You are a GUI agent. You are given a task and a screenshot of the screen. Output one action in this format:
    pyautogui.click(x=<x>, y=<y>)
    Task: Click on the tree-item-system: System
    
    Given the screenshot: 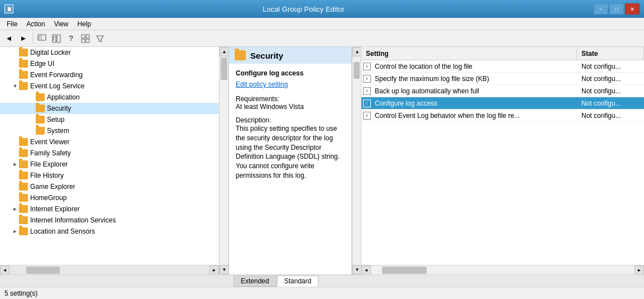 What is the action you would take?
    pyautogui.click(x=109, y=131)
    